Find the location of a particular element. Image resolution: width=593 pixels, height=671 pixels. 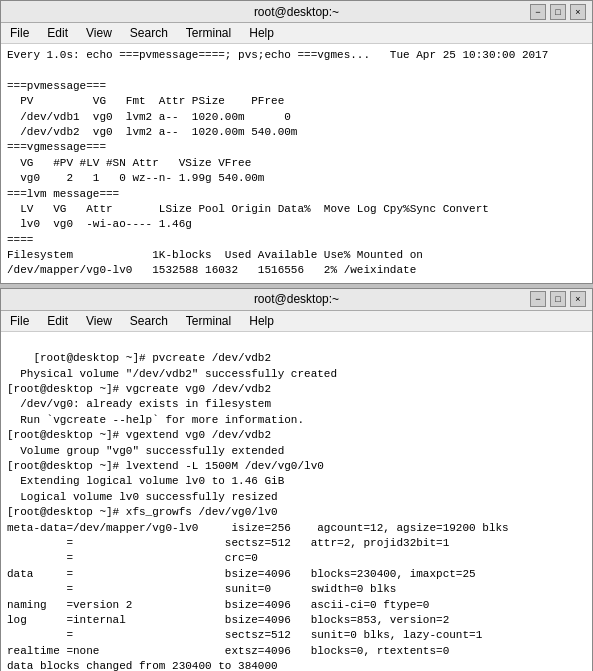

menu-search-2: Search is located at coordinates (149, 321).